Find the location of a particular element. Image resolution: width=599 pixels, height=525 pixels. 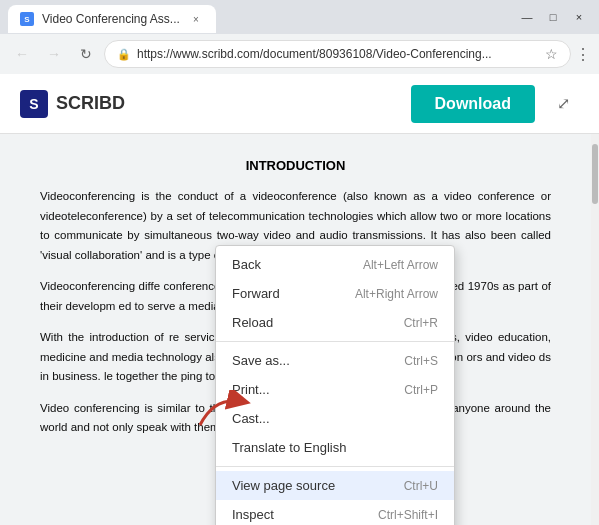

arrow-indicator is located at coordinates (225, 412).